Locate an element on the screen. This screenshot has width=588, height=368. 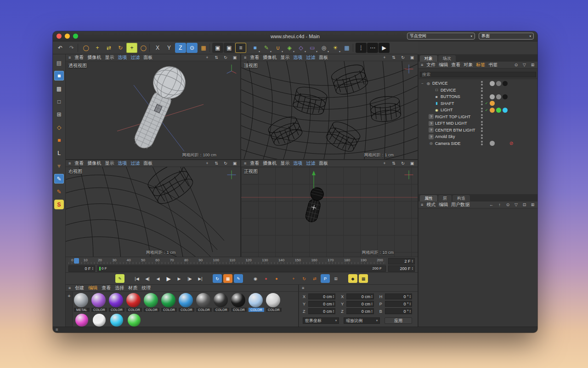
next-key-icon: |▶ is located at coordinates (190, 279).